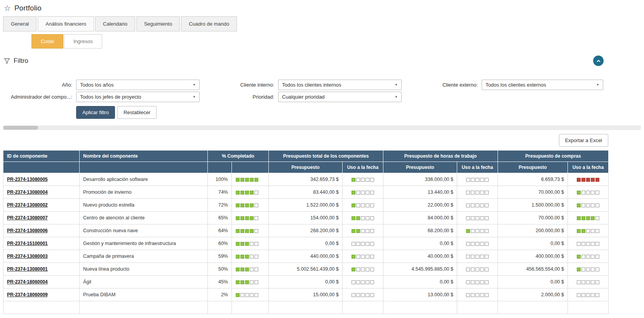 This screenshot has width=644, height=318. I want to click on tab-cuadro-de-mando: Cuadro de mando, so click(209, 24).